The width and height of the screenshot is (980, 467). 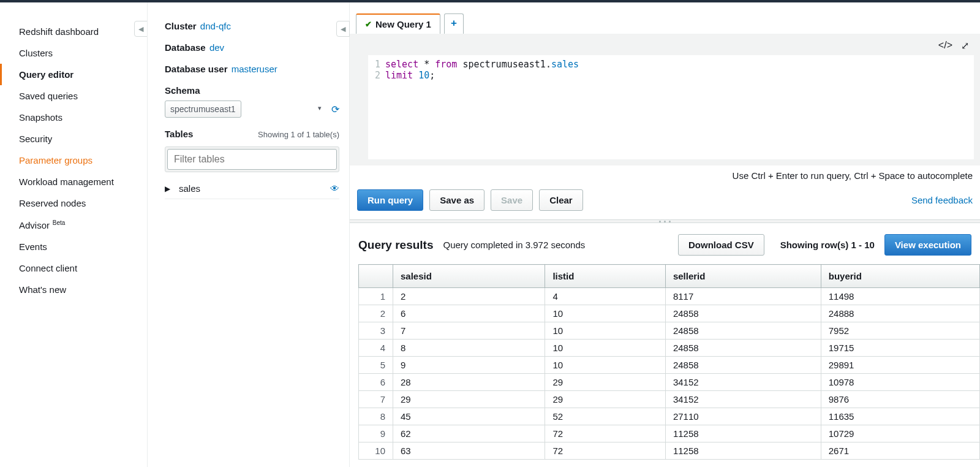 What do you see at coordinates (74, 246) in the screenshot?
I see `sidebar-item-events: Events` at bounding box center [74, 246].